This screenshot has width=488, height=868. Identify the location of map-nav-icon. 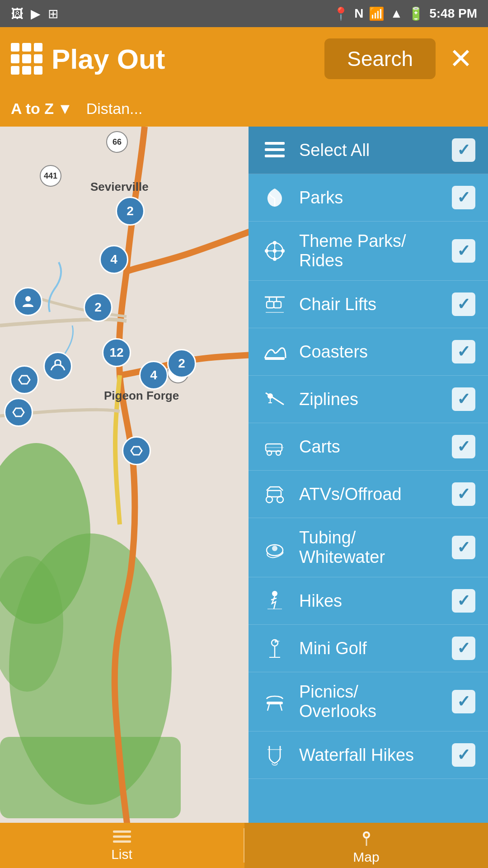
(366, 837).